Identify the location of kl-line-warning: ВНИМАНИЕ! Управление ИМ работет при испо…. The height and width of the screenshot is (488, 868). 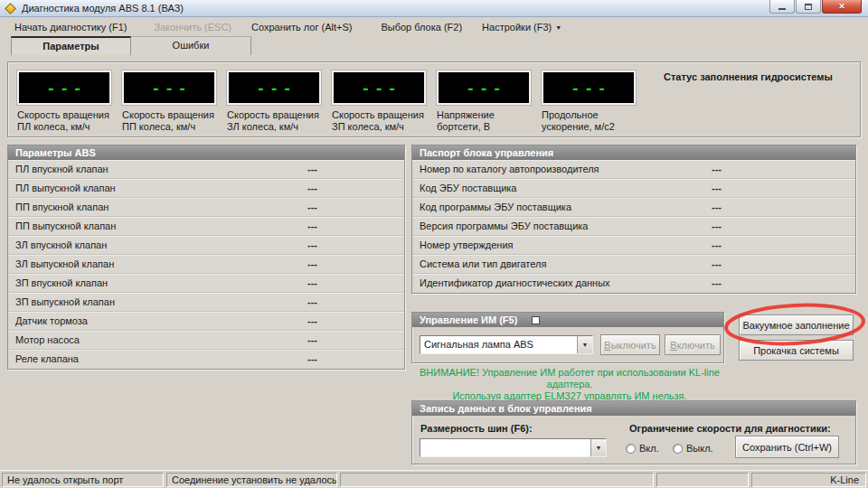
(570, 385).